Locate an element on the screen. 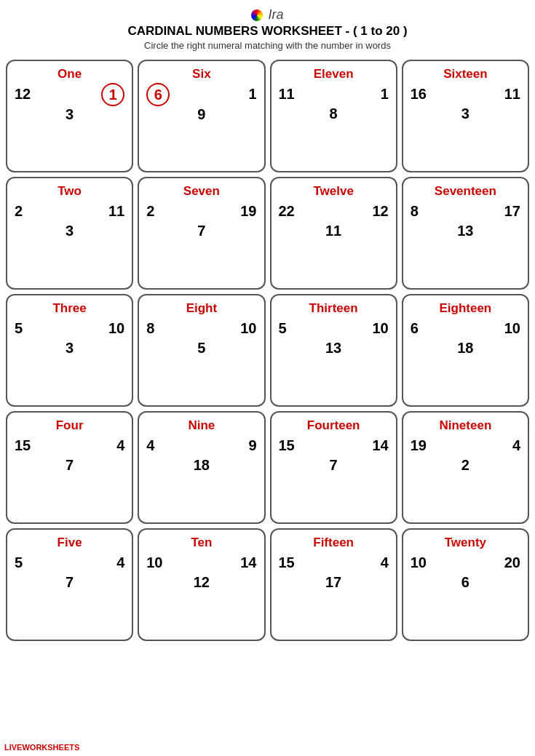 This screenshot has width=535, height=756. card-number-bottom: 2 is located at coordinates (466, 466).